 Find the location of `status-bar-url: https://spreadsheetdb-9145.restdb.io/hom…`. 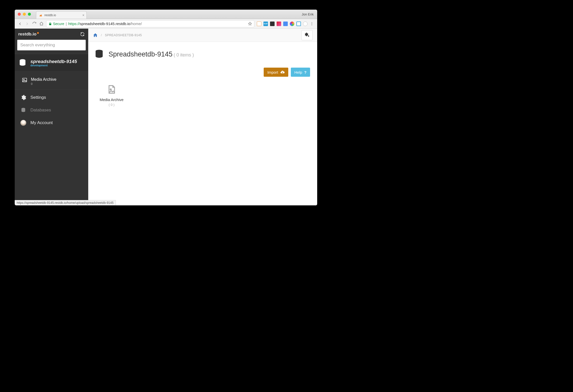

status-bar-url: https://spreadsheetdb-9145.restdb.io/hom… is located at coordinates (65, 203).